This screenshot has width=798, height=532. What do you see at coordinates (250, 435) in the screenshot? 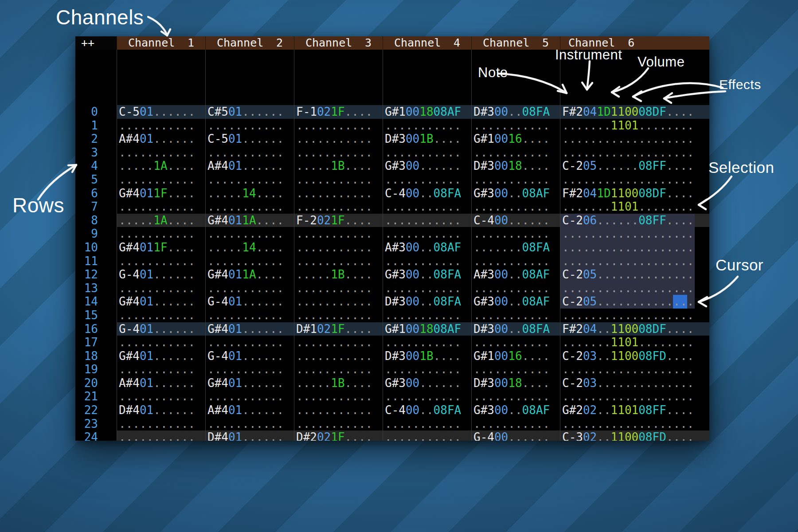
I see `pattern-cell-ch2: D#401......` at bounding box center [250, 435].